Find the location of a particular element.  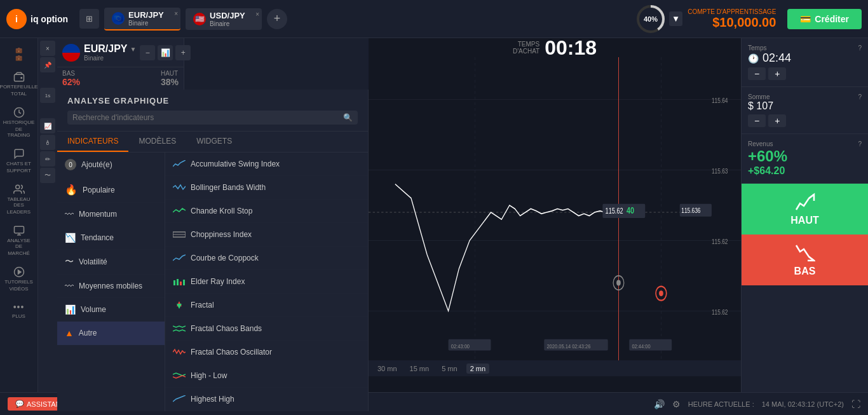

fractal-chaos-osc-icon is located at coordinates (179, 352).